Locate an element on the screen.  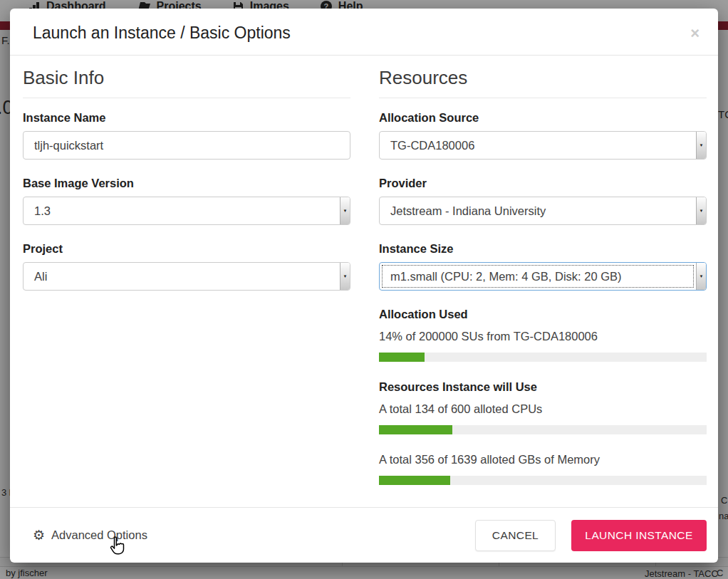
instance-name-input is located at coordinates (187, 145).